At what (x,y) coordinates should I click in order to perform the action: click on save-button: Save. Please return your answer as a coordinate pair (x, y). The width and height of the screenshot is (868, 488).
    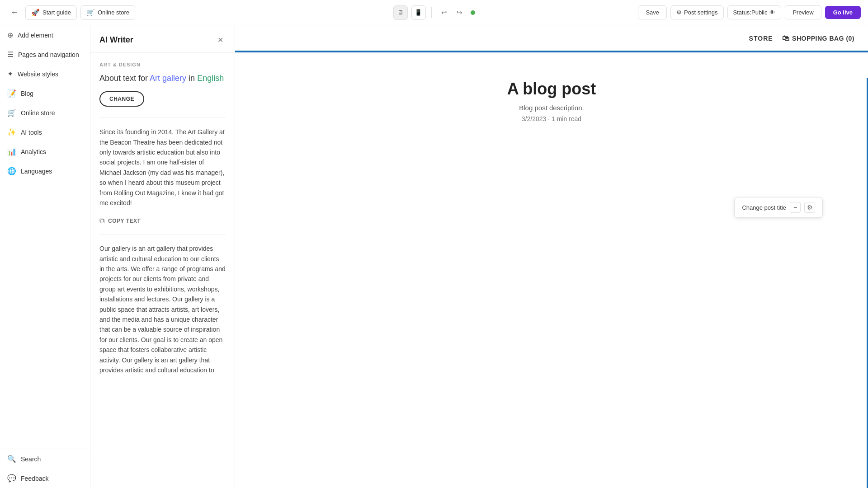
    Looking at the image, I should click on (652, 13).